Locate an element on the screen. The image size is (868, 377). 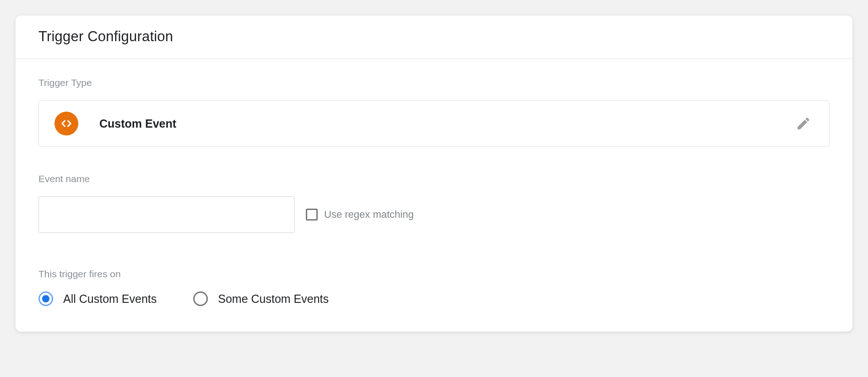
radio-some-custom-events: Some Custom Events is located at coordinates (261, 299).